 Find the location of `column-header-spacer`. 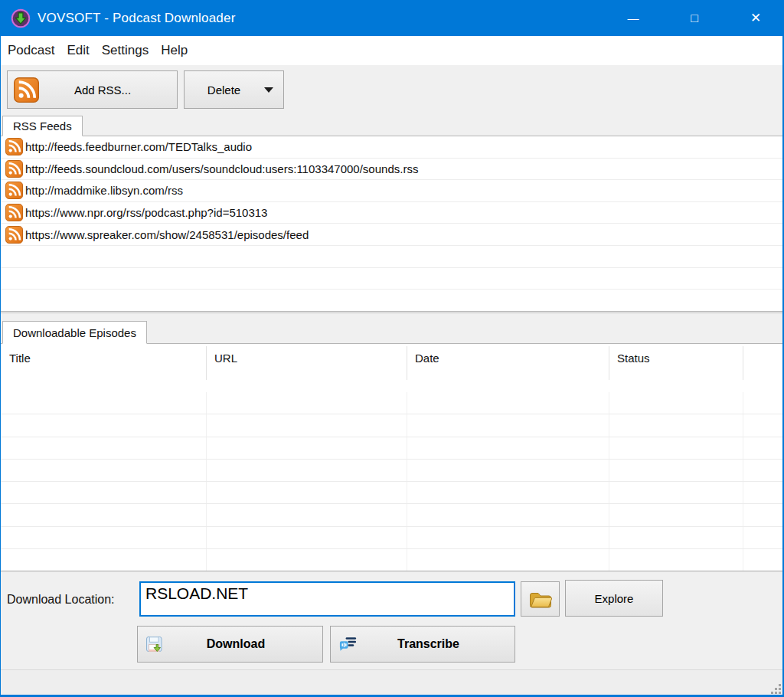

column-header-spacer is located at coordinates (763, 368).